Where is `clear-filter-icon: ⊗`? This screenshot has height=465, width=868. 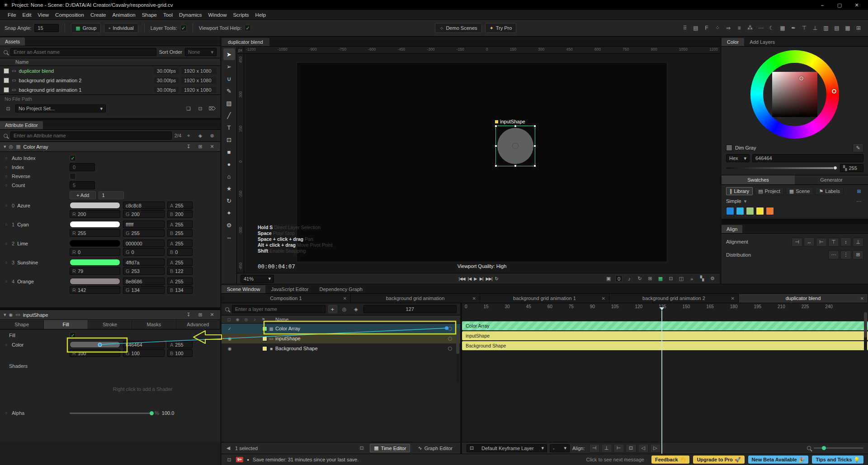
clear-filter-icon: ⊗ is located at coordinates (212, 136).